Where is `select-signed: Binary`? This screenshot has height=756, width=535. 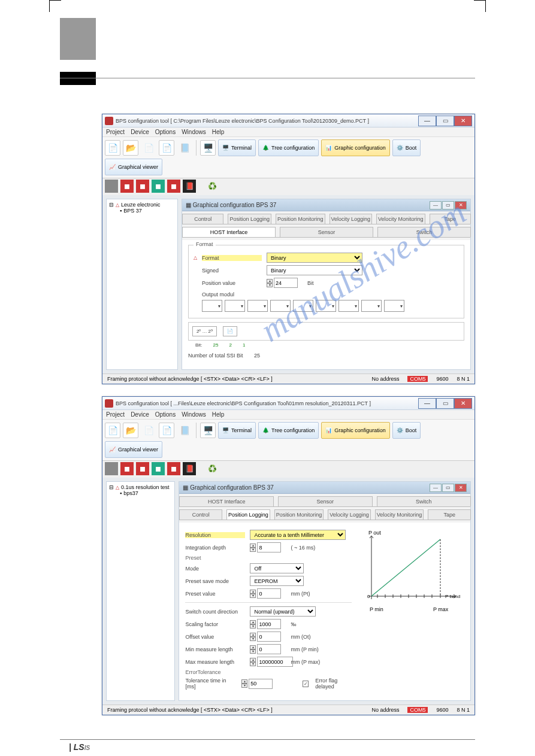
select-signed: Binary is located at coordinates (315, 271).